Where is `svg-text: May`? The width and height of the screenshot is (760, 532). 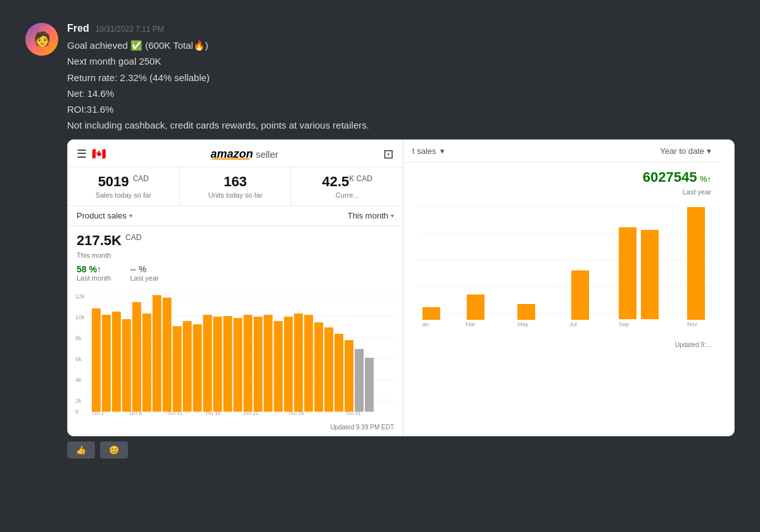 svg-text: May is located at coordinates (523, 324).